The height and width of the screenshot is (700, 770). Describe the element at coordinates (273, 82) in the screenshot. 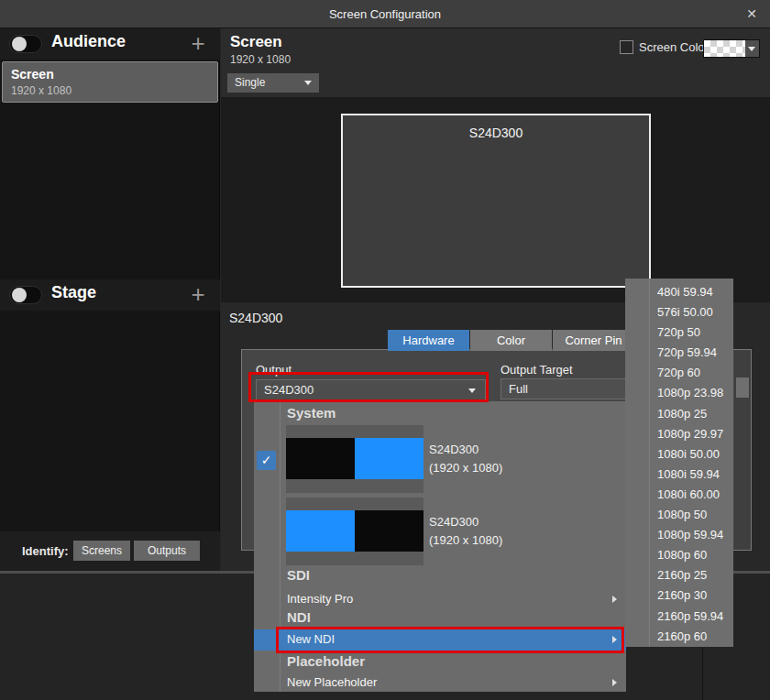

I see `arrangement-dropdown: Single` at that location.